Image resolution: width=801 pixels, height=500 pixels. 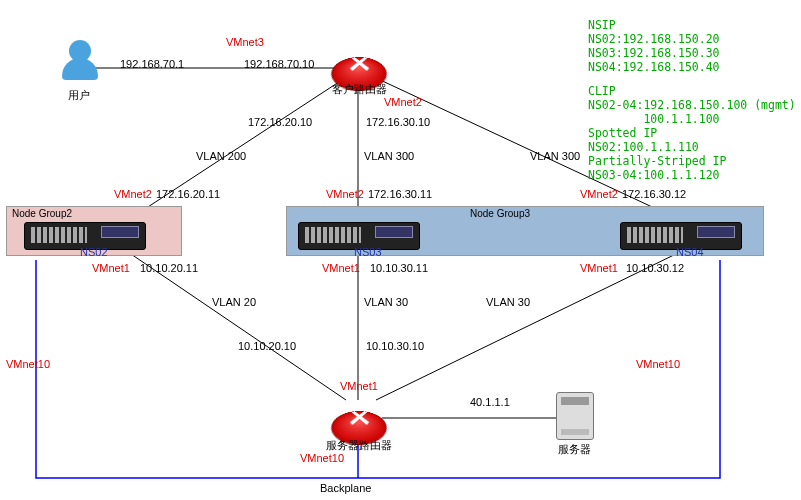 What do you see at coordinates (152, 64) in the screenshot?
I see `ip-user: 192.168.70.1` at bounding box center [152, 64].